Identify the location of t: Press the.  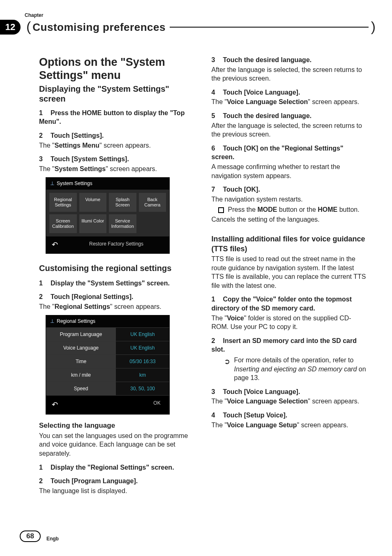
(243, 210).